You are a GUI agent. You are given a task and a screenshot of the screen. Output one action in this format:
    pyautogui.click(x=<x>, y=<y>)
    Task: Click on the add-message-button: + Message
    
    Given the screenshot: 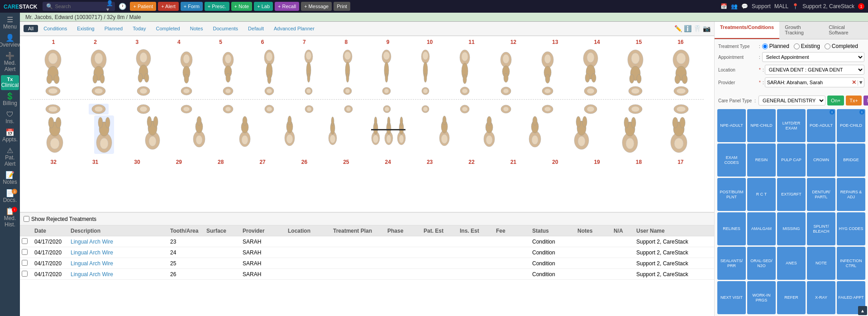 What is the action you would take?
    pyautogui.click(x=316, y=6)
    